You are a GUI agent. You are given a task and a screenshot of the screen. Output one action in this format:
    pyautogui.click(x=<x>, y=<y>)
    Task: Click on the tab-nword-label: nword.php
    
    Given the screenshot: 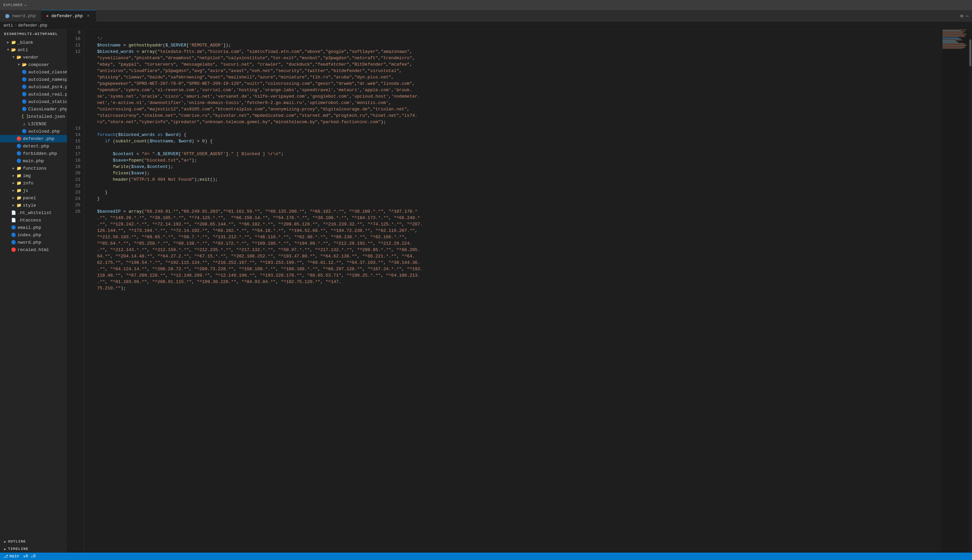 What is the action you would take?
    pyautogui.click(x=24, y=16)
    